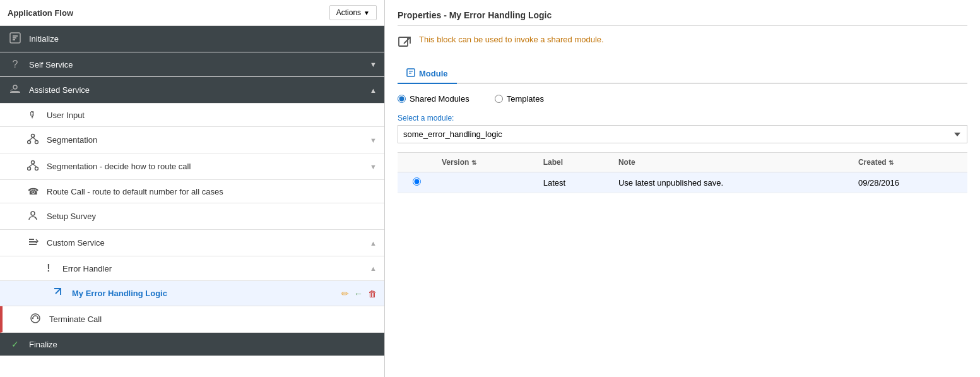  Describe the element at coordinates (372, 294) in the screenshot. I see `delete-icon: 🗑` at that location.